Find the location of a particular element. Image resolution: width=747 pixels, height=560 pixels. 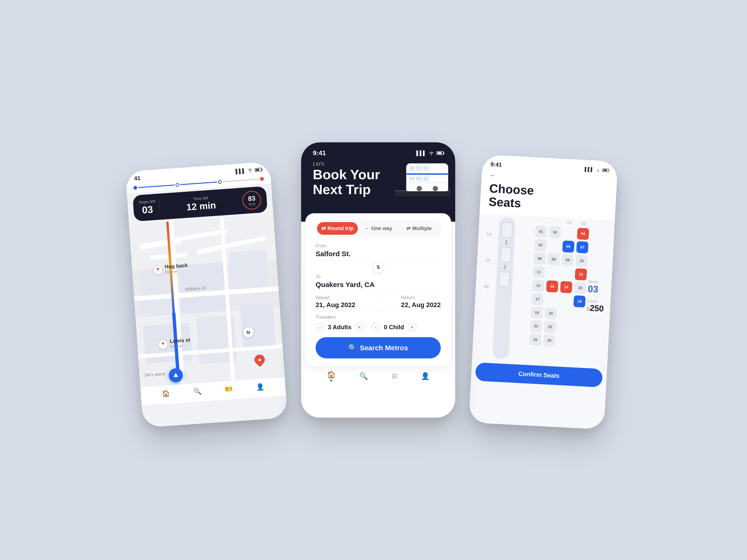

seats-stat-value: 03 is located at coordinates (598, 289).